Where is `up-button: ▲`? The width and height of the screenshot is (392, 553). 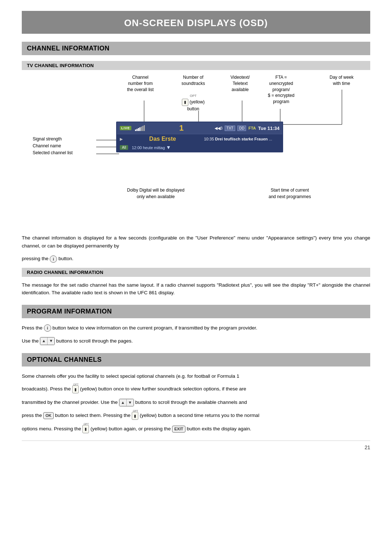 up-button: ▲ is located at coordinates (44, 341).